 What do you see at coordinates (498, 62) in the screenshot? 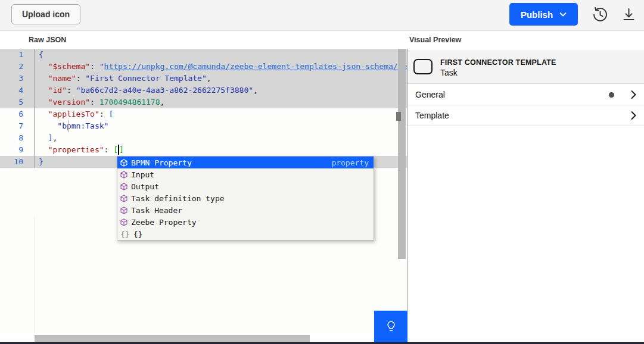
I see `template-name: FIRST CONNECTOR TEMPLATE` at bounding box center [498, 62].